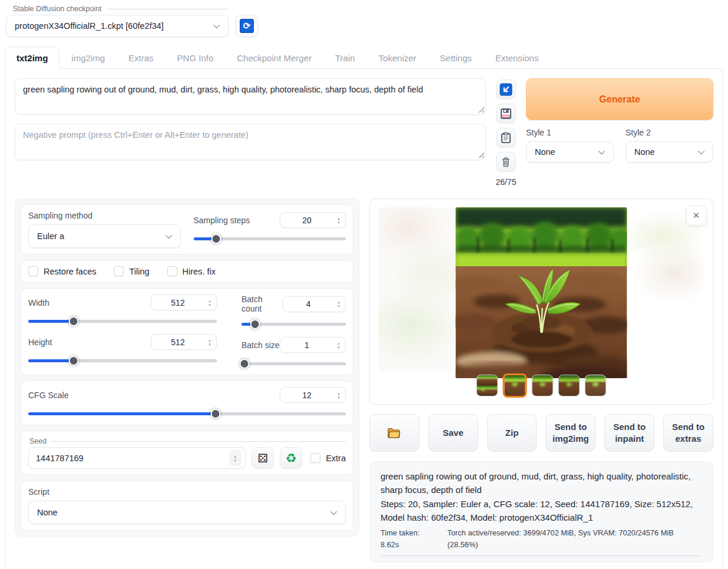  I want to click on checkpoint-value: protogenX34OfficialR_1.ckpt [60fe2f34], so click(90, 26).